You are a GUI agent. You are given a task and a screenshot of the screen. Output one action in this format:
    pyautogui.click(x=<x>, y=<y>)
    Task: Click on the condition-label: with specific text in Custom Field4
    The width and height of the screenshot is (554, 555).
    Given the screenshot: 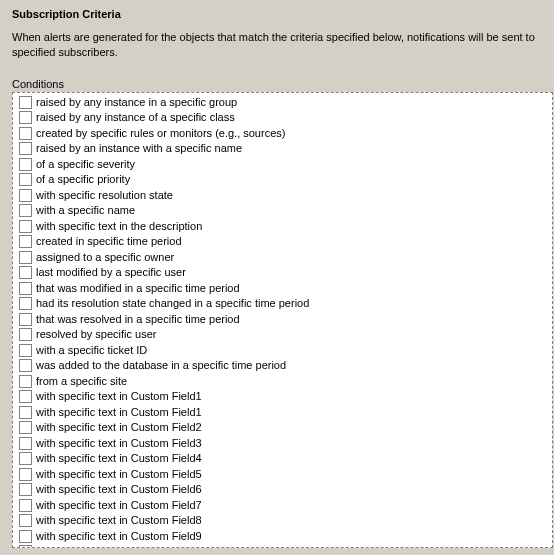 What is the action you would take?
    pyautogui.click(x=119, y=459)
    